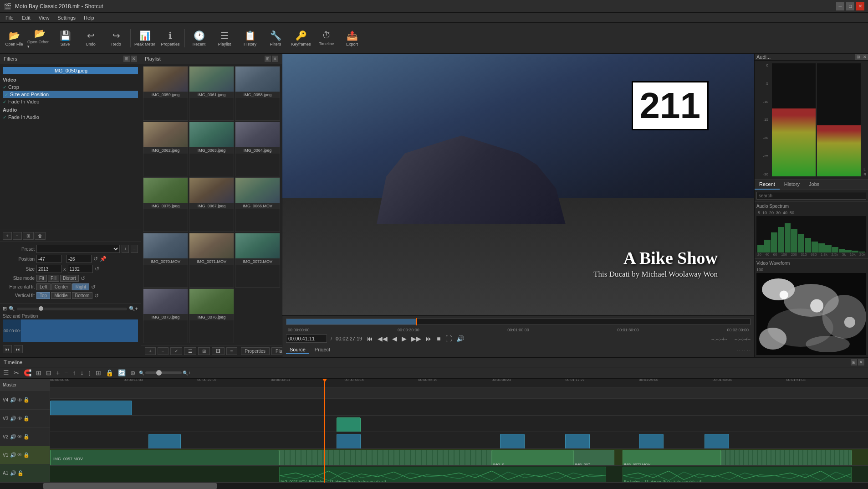 This screenshot has width=868, height=489. I want to click on v1-clip-img-0072: IMG_0_..., so click(533, 458).